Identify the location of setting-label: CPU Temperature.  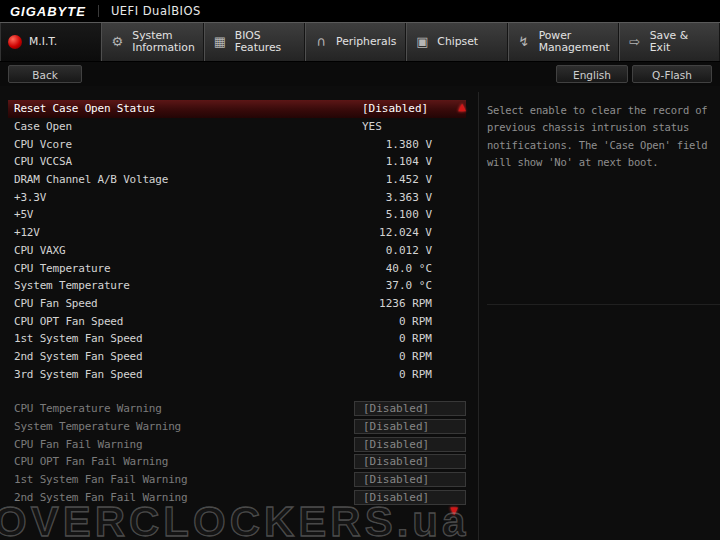
(184, 268).